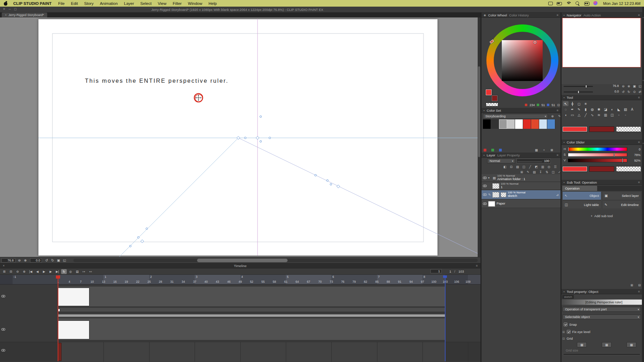 The image size is (644, 362). I want to click on expander-icon: ⊞, so click(564, 332).